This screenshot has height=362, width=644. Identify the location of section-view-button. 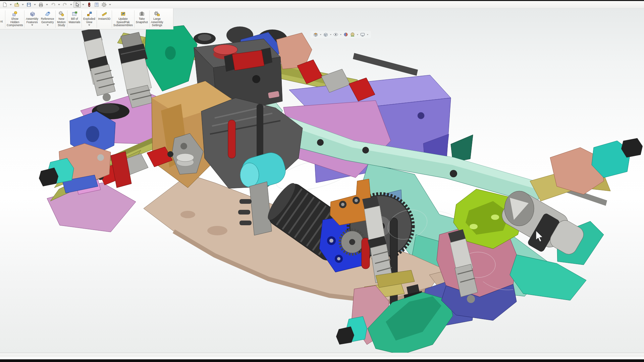
(316, 35).